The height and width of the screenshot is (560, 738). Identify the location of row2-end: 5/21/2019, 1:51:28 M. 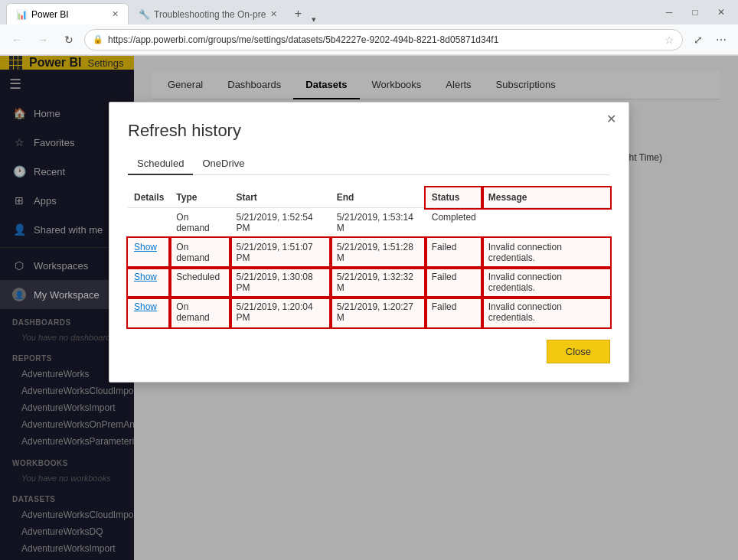
(378, 252).